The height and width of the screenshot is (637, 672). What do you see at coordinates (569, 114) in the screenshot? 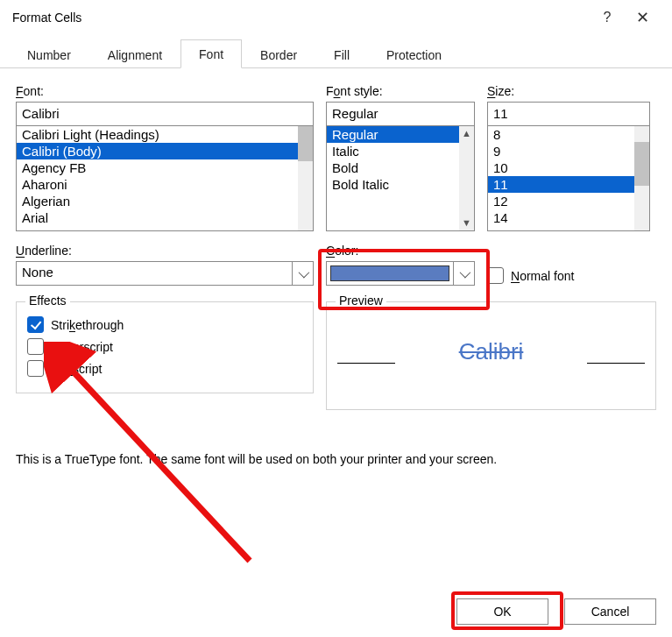
I see `size-input: 11` at bounding box center [569, 114].